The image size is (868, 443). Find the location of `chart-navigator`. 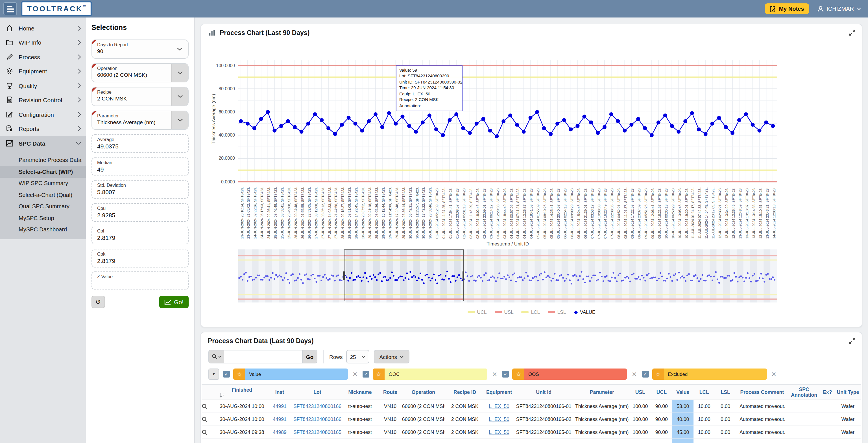

chart-navigator is located at coordinates (507, 276).